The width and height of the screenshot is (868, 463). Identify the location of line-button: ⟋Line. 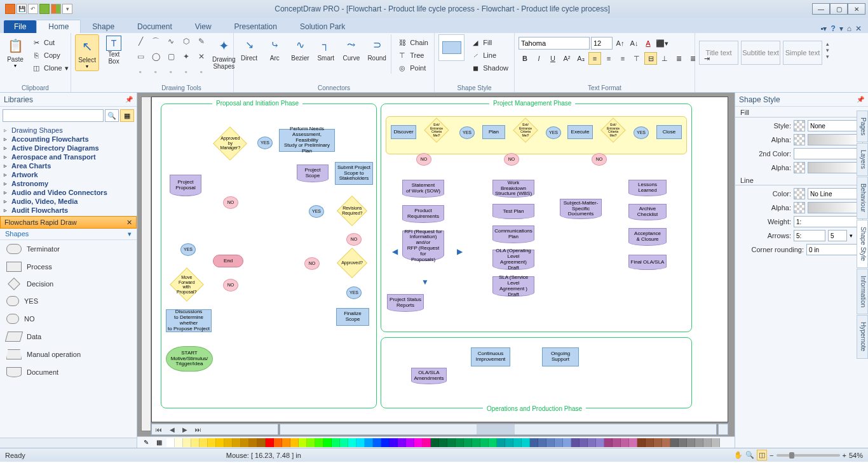
(489, 55).